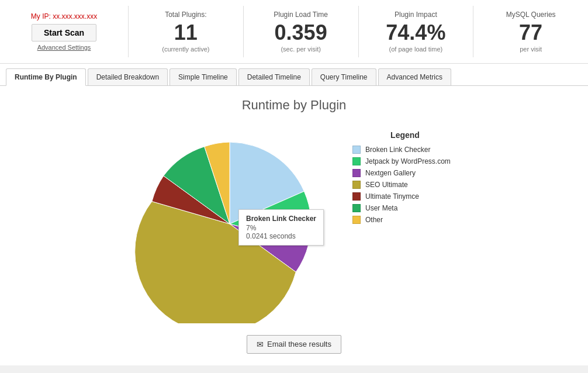 This screenshot has width=588, height=373. I want to click on tab-simple-timeline: Simple Timeline, so click(203, 77).